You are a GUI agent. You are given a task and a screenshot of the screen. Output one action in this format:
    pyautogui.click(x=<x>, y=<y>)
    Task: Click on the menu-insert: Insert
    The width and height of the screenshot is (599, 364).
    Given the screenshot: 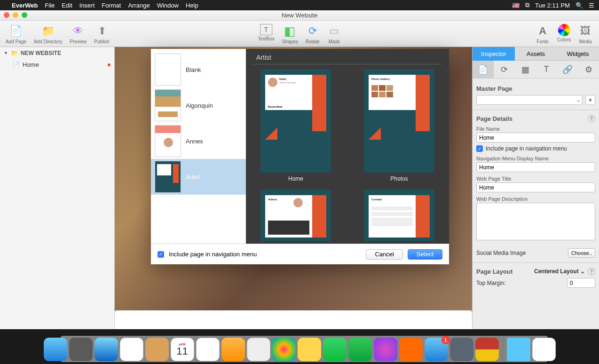 What is the action you would take?
    pyautogui.click(x=87, y=6)
    